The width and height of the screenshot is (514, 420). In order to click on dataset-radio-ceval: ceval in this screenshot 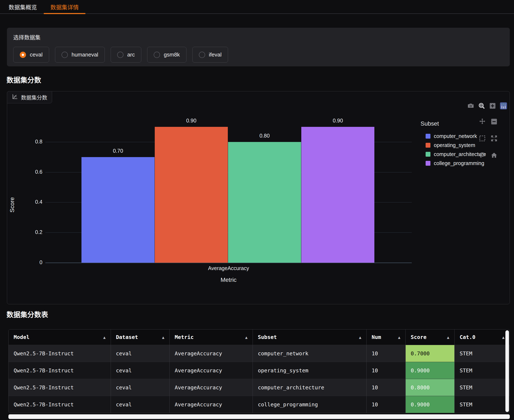, I will do `click(31, 55)`.